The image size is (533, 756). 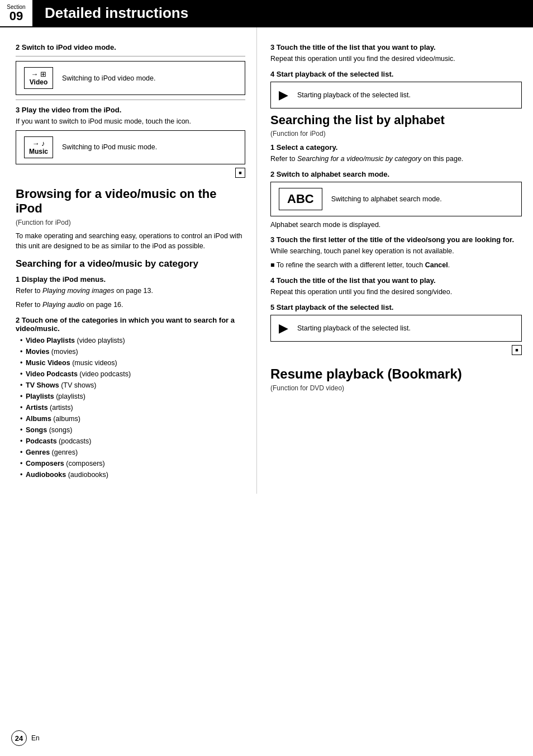 I want to click on abc-icon: ABC, so click(x=301, y=199).